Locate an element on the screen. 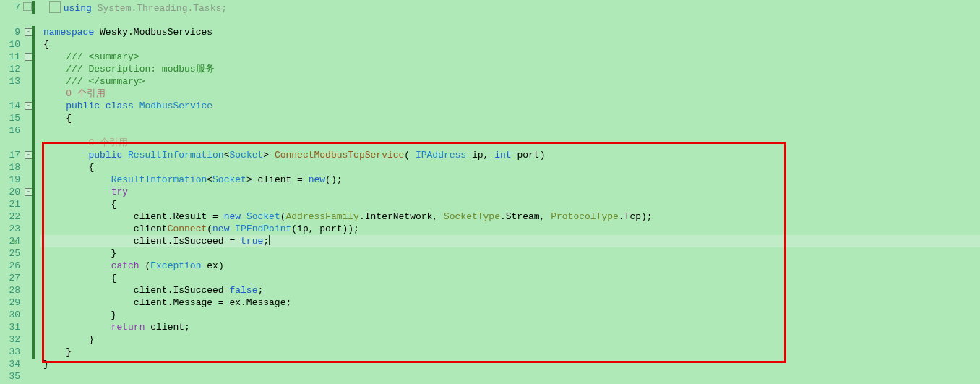  code-line: /// Description: modbus服务 is located at coordinates (512, 69).